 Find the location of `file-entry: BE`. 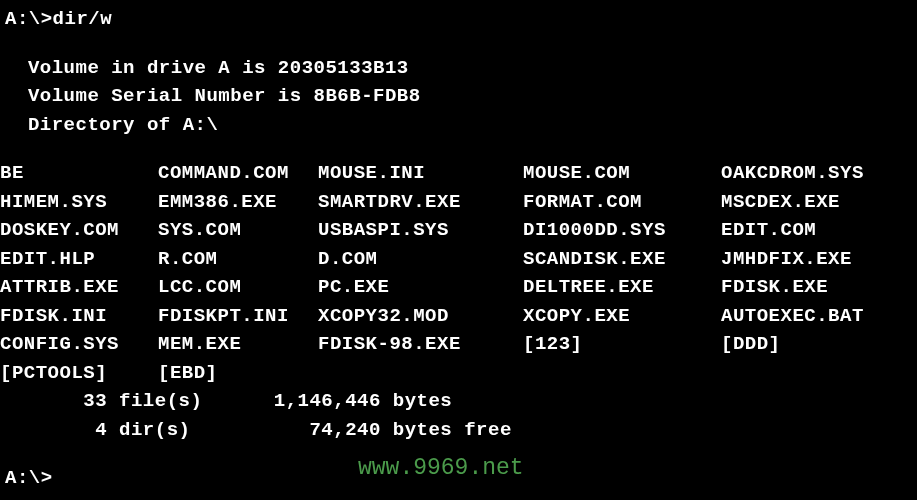

file-entry: BE is located at coordinates (79, 174).